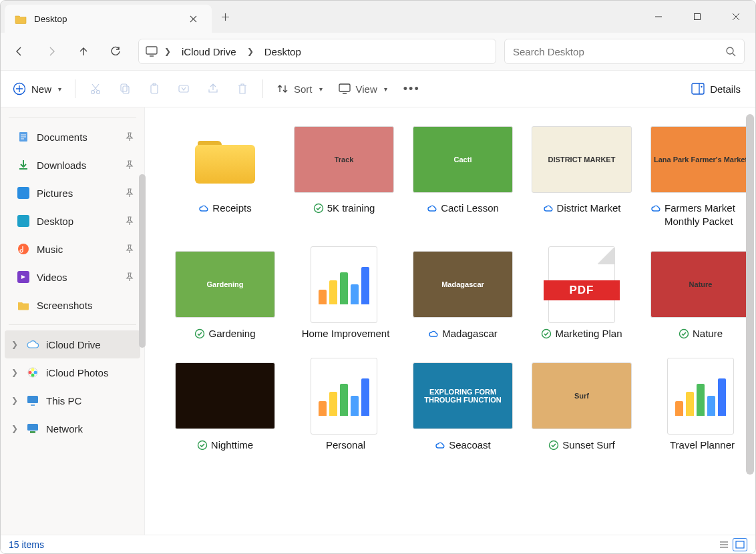 The height and width of the screenshot is (554, 756). I want to click on up-button, so click(83, 51).